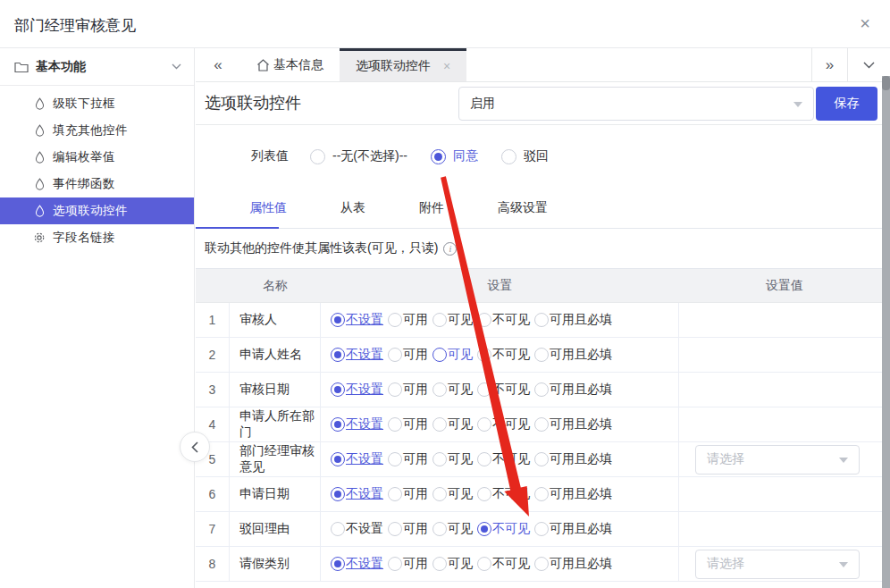  I want to click on tabs-overflow-button: », so click(829, 64).